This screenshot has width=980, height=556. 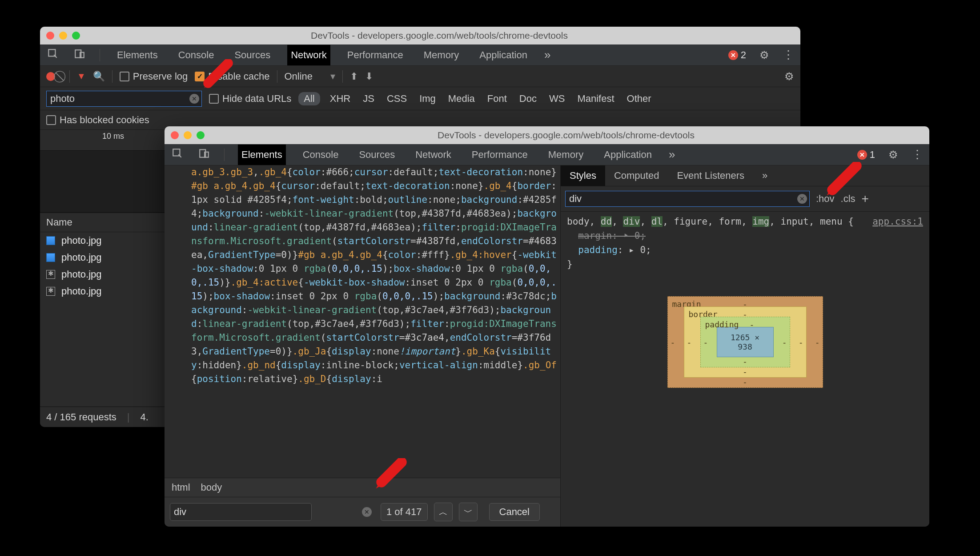 What do you see at coordinates (612, 236) in the screenshot?
I see `css-prop-margin: margin: ‣ 0;` at bounding box center [612, 236].